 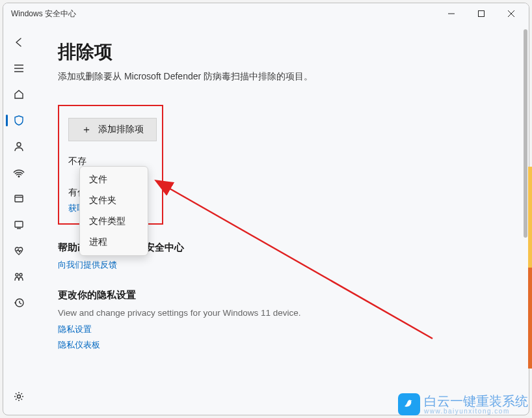 I want to click on dropdown-item-filetype: 文件类型, so click(x=114, y=221).